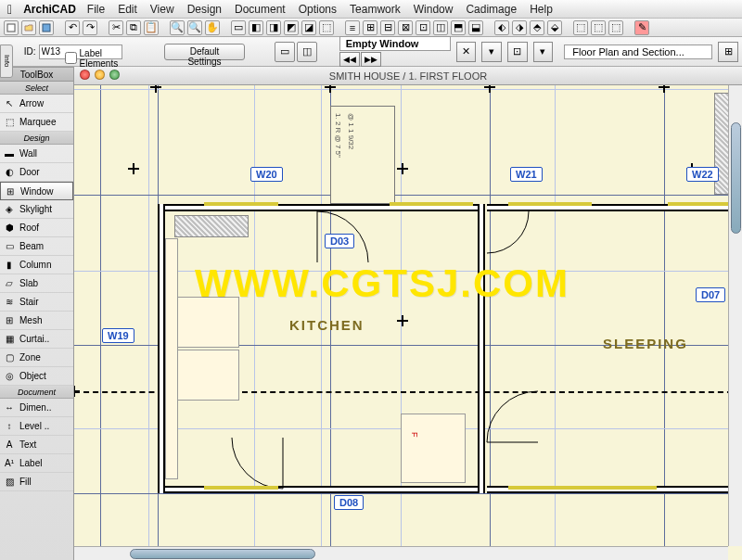 Image resolution: width=742 pixels, height=560 pixels. What do you see at coordinates (7, 61) in the screenshot?
I see `info-tab-label: Info` at bounding box center [7, 61].